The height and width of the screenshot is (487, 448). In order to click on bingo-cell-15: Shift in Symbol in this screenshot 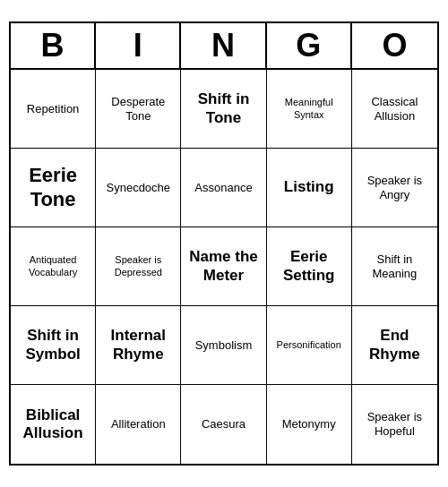, I will do `click(54, 346)`.